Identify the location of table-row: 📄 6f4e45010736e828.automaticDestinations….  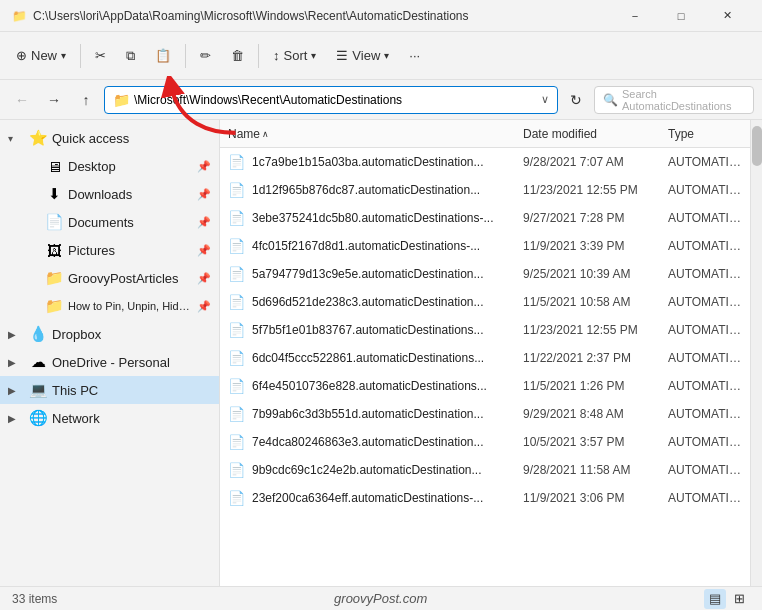
(485, 386).